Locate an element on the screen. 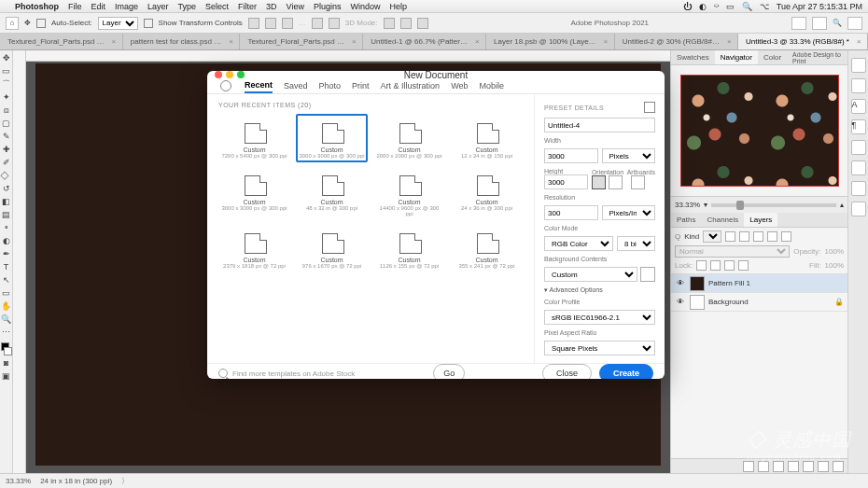 This screenshot has height=488, width=868. home-button: ⌂ is located at coordinates (12, 23).